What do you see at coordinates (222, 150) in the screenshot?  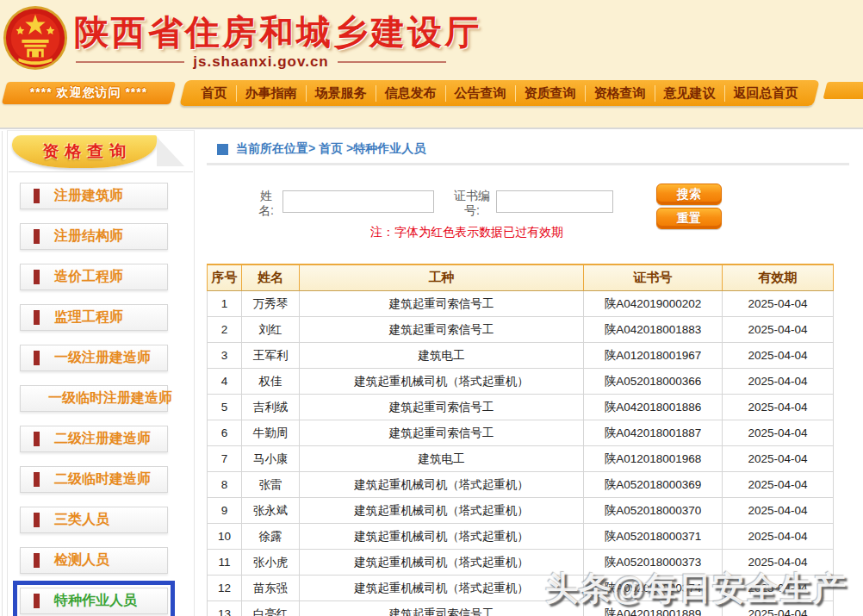 I see `breadcrumb-square-icon` at bounding box center [222, 150].